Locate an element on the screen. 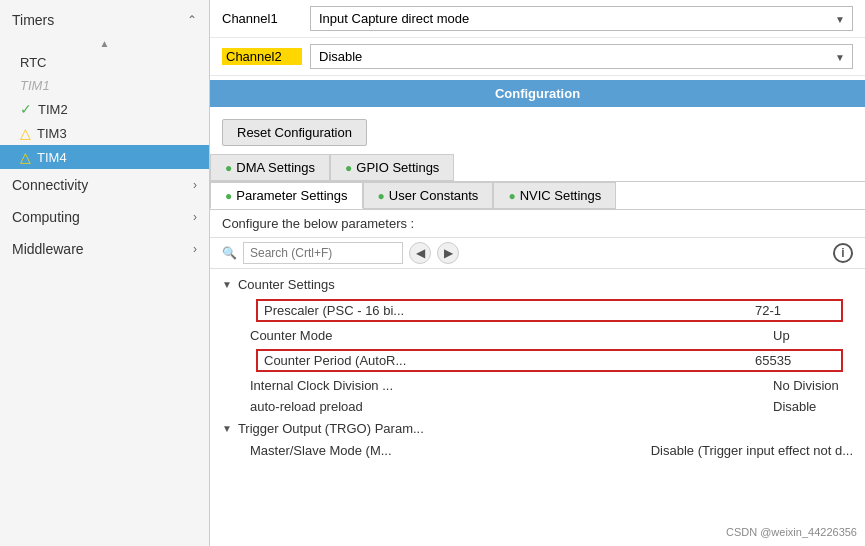 Image resolution: width=865 pixels, height=546 pixels. counter-settings-collapse-icon: ▼ is located at coordinates (227, 284).